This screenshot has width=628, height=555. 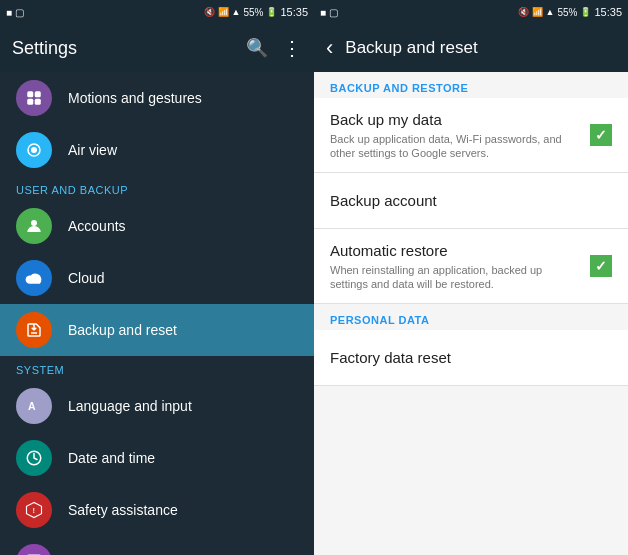 I want to click on backup-account-text: Backup account, so click(x=471, y=201).